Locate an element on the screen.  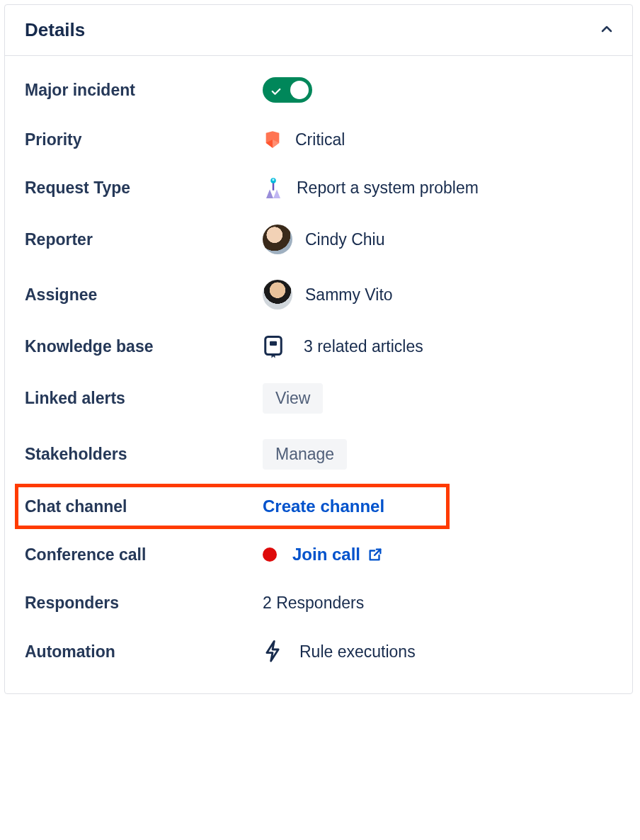
label-major-incident: Major incident is located at coordinates (144, 91).